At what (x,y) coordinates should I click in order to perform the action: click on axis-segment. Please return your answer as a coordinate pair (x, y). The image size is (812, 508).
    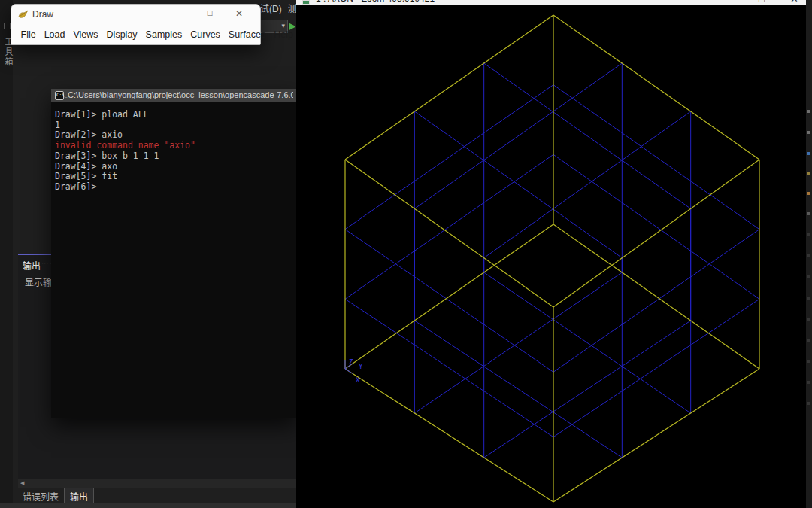
    Looking at the image, I should click on (349, 372).